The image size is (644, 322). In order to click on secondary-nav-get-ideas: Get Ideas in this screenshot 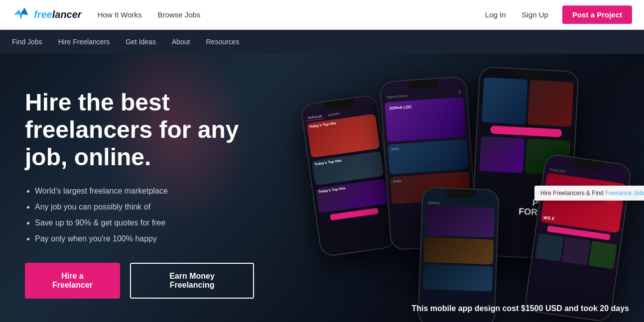, I will do `click(140, 42)`.